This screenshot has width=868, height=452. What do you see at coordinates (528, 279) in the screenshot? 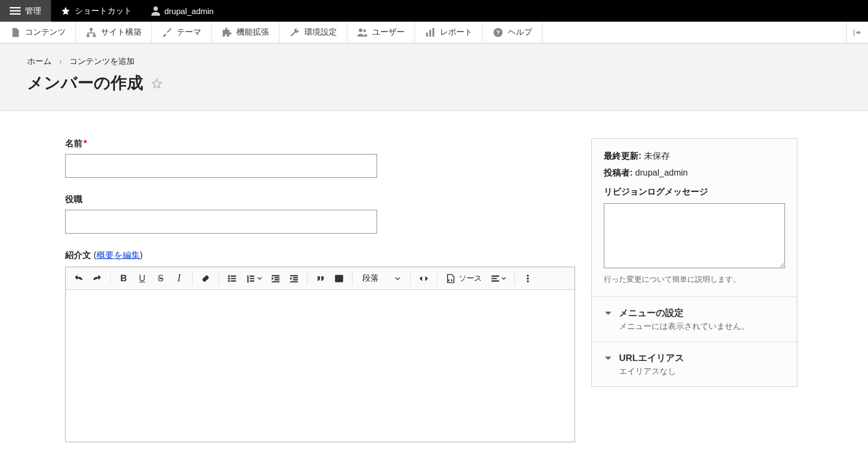
I see `more-button` at bounding box center [528, 279].